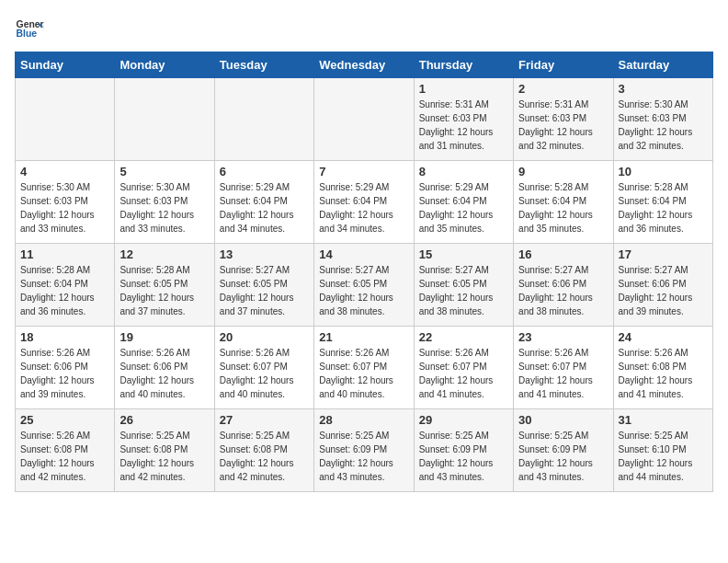 This screenshot has width=728, height=563. Describe the element at coordinates (563, 65) in the screenshot. I see `column-header-friday: Friday` at that location.